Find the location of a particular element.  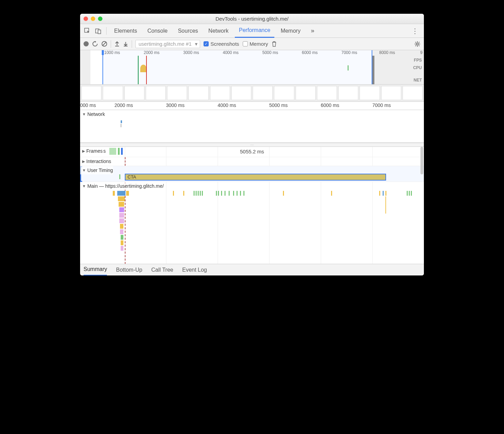

load-profile-icon is located at coordinates (117, 44).